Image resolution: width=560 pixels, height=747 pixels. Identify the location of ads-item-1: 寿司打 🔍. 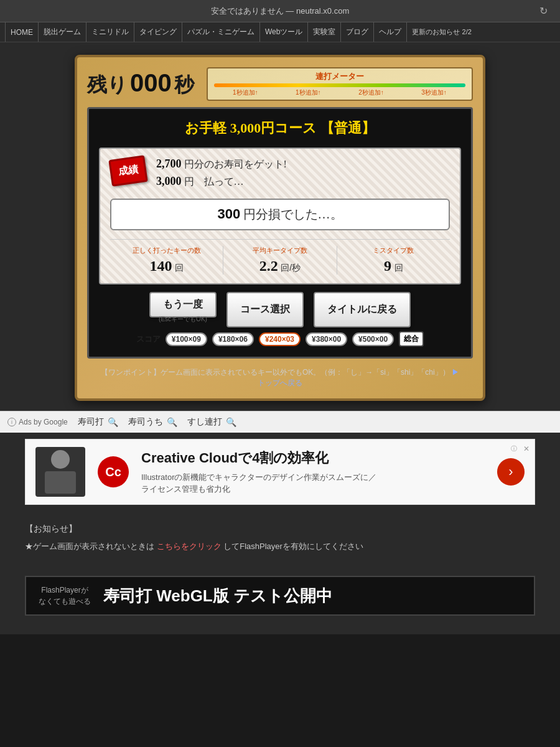
(98, 422).